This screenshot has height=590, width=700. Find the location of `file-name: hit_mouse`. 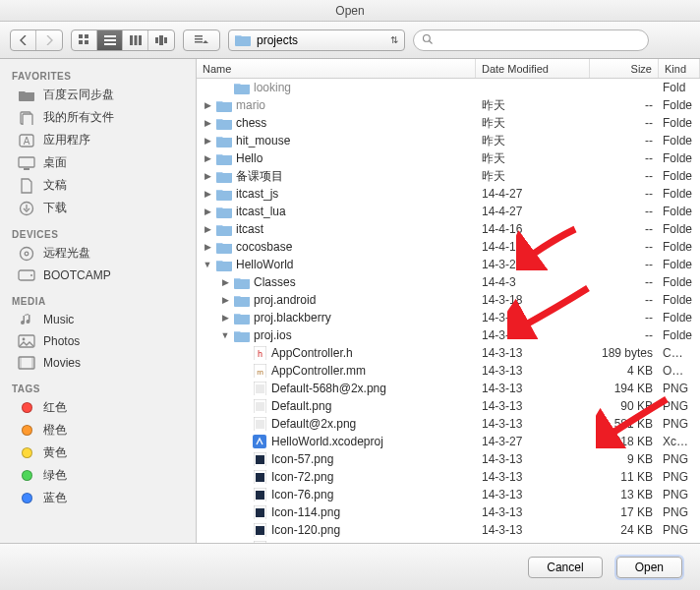

file-name: hit_mouse is located at coordinates (263, 141).